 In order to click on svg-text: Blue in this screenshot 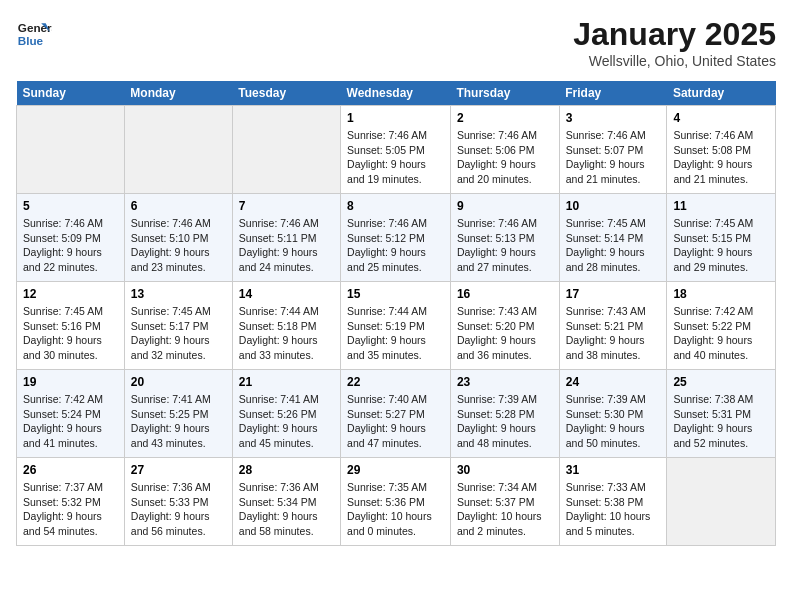, I will do `click(31, 40)`.